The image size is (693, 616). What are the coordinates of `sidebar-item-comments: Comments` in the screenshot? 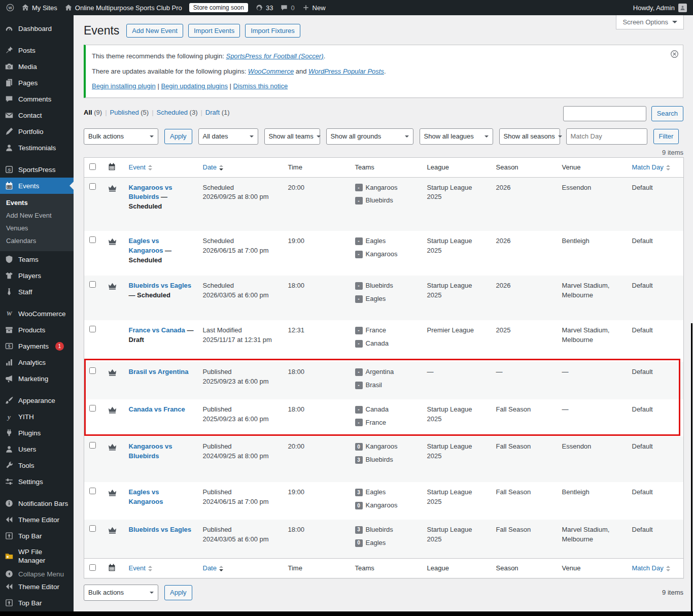 It's located at (37, 99).